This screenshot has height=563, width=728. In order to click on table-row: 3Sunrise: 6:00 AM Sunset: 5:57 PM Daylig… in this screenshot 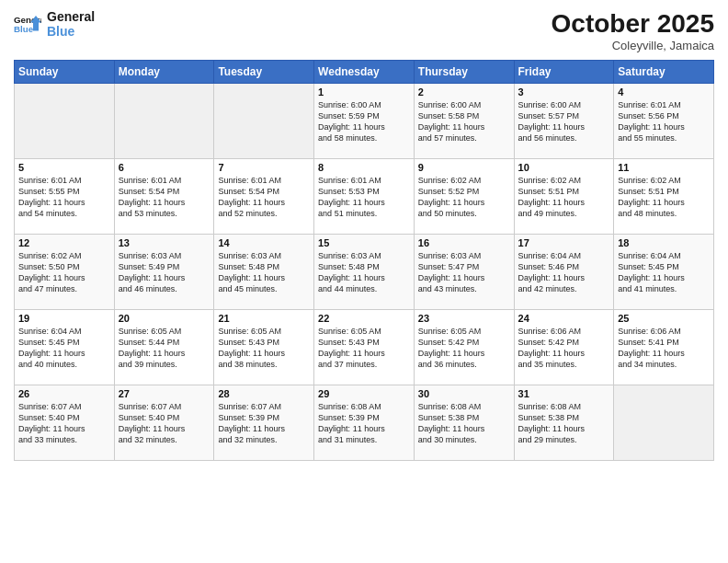, I will do `click(564, 121)`.